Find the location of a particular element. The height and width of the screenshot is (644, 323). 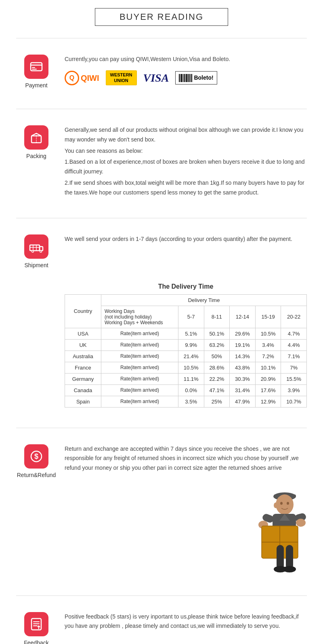

feedback-content: Positive feedback (5 stars) is very inpo… is located at coordinates (186, 628).